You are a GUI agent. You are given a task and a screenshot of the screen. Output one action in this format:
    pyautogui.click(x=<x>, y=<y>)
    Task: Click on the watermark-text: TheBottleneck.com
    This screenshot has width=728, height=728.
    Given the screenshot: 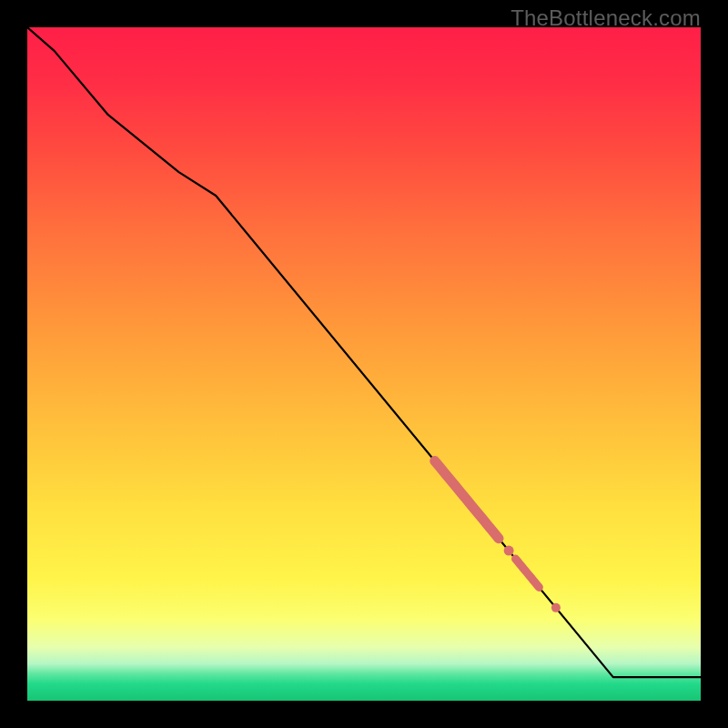 What is the action you would take?
    pyautogui.click(x=606, y=18)
    